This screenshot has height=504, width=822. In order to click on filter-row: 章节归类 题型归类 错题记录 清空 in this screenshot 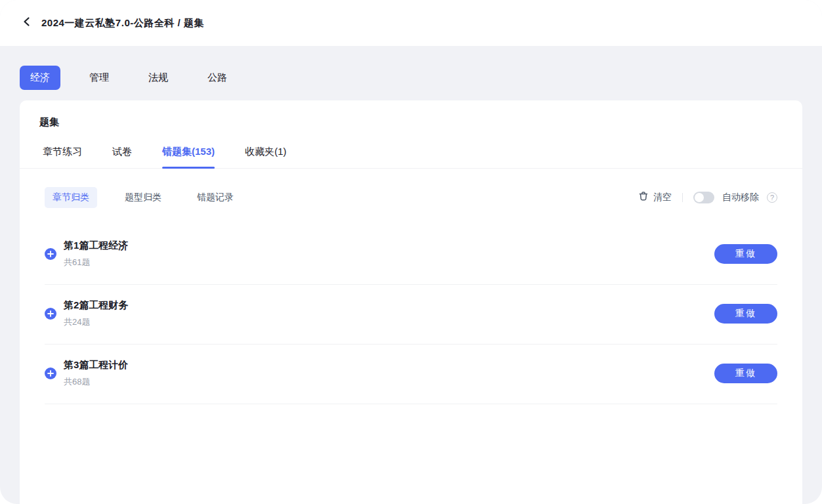, I will do `click(411, 198)`.